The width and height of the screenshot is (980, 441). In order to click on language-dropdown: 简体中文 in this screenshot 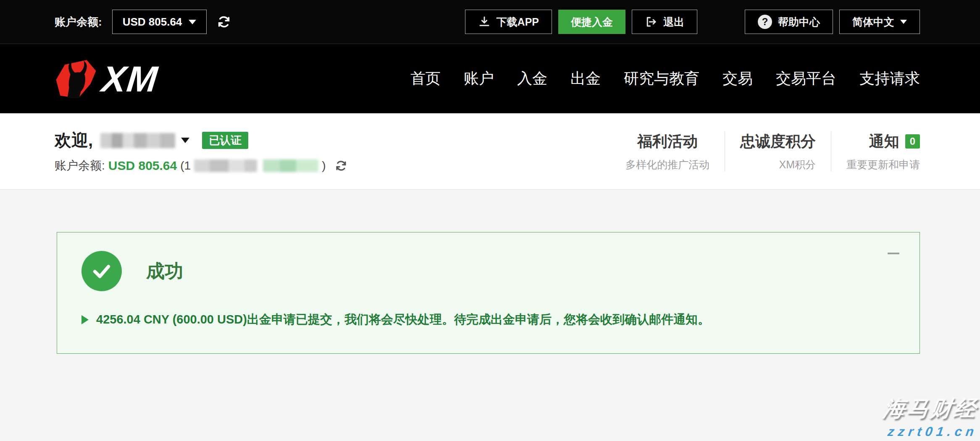, I will do `click(880, 22)`.